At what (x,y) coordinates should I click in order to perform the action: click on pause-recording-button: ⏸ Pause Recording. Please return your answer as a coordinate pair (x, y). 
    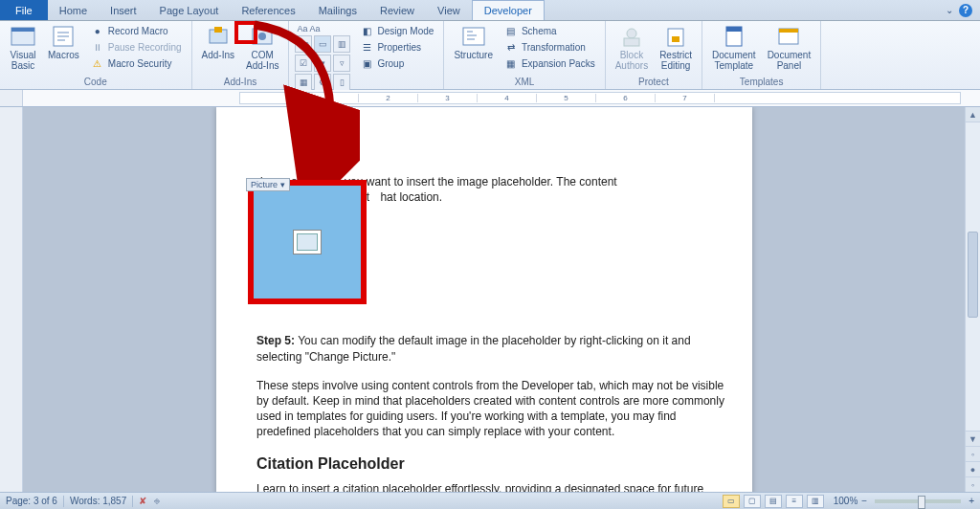
    Looking at the image, I should click on (136, 47).